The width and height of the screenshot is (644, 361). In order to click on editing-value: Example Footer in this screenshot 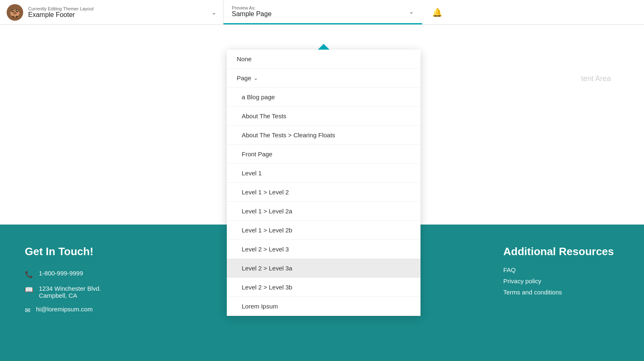, I will do `click(118, 15)`.